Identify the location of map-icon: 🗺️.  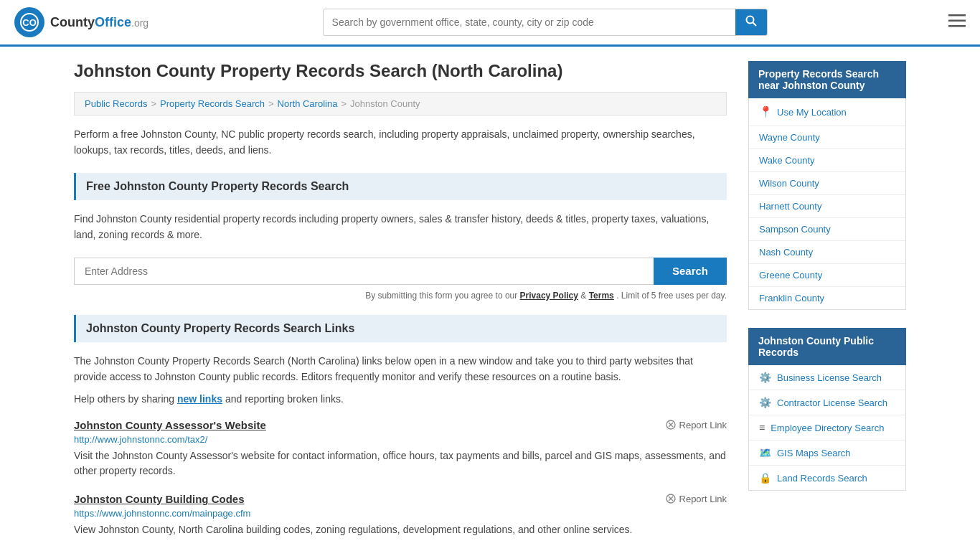
(765, 453).